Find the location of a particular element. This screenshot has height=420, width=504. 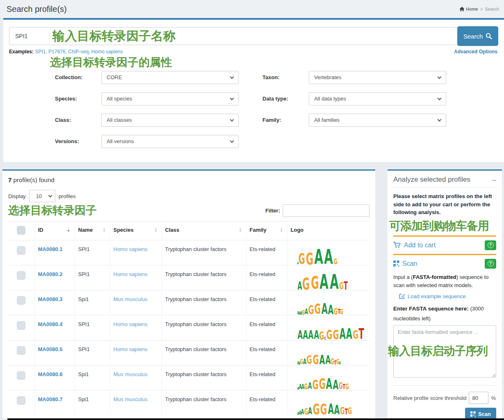

search-meta-row: Examples: SPI1, P17676, ChIP-seq, Homo s… is located at coordinates (253, 52).